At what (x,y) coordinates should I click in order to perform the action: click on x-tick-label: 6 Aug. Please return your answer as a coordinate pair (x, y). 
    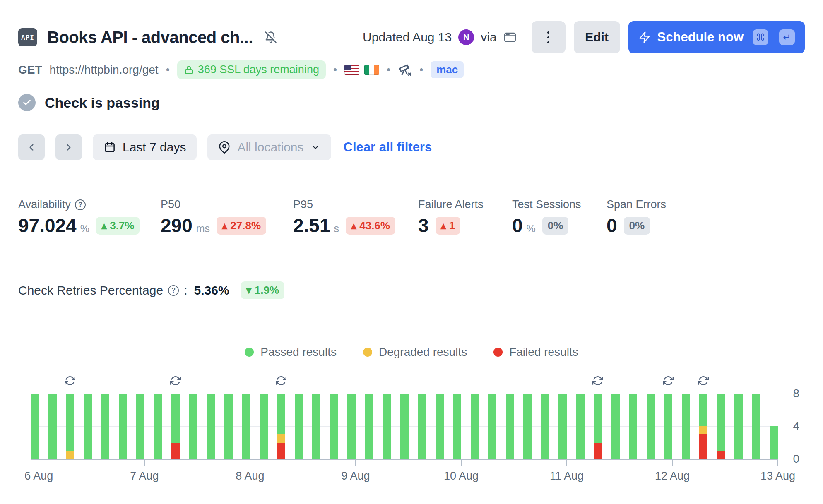
    Looking at the image, I should click on (39, 476).